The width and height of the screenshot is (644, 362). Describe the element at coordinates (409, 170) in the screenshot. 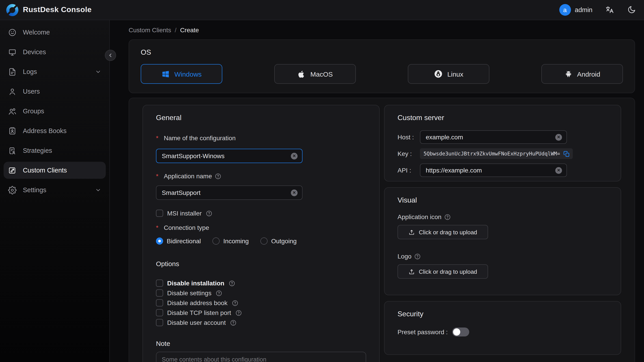

I see `api-label: API :` at that location.